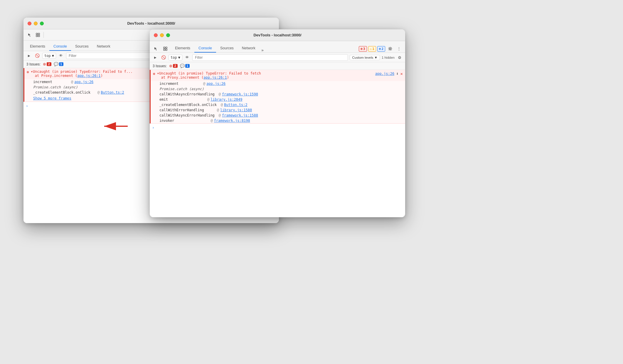 This screenshot has height=364, width=623. Describe the element at coordinates (176, 58) in the screenshot. I see `top-dropdown-front: top ▼` at that location.